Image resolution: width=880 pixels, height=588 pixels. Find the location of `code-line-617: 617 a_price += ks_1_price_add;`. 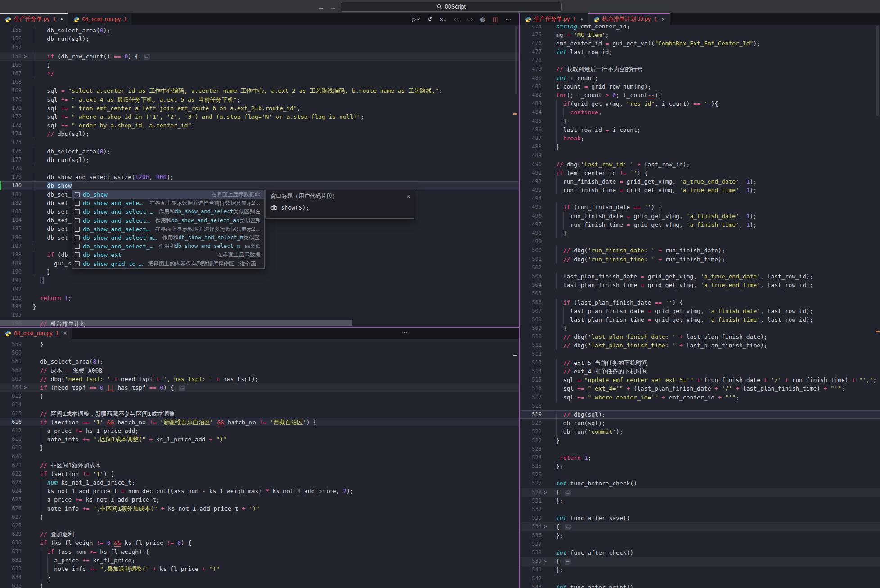

code-line-617: 617 a_price += ks_1_price_add; is located at coordinates (259, 431).